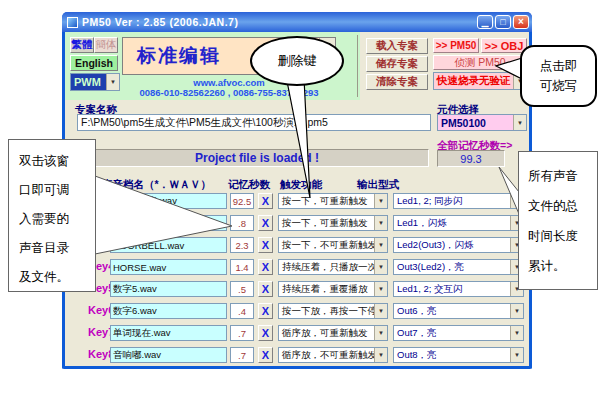 The image size is (600, 400). Describe the element at coordinates (326, 245) in the screenshot. I see `trigger-value: 按一下，不可重新触发` at that location.